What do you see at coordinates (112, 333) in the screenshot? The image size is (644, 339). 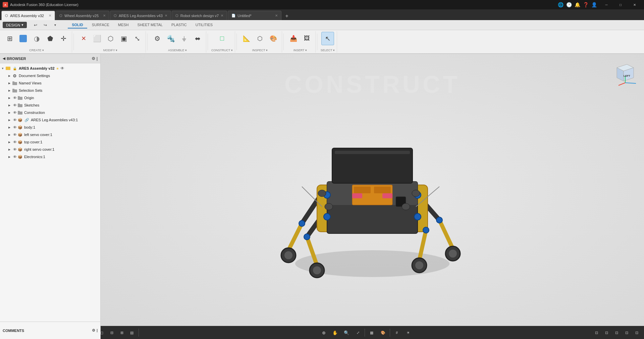 I see `view-btn-6: ⊟` at bounding box center [112, 333].